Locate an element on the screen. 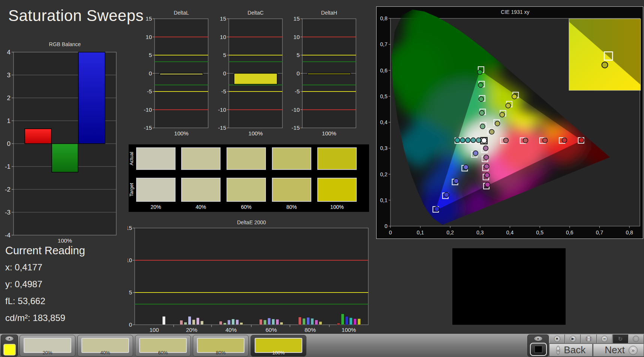  cie-zoom-inset is located at coordinates (605, 55).